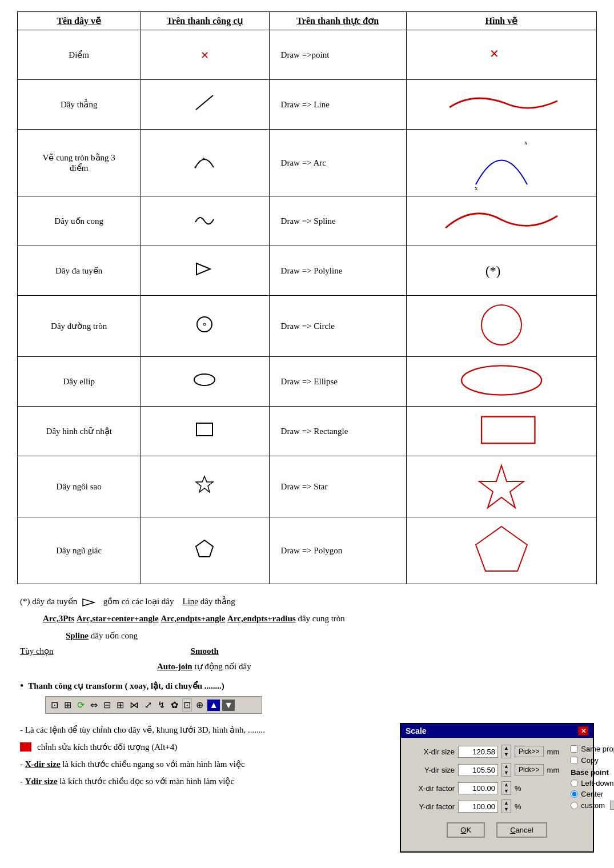 This screenshot has width=614, height=868. What do you see at coordinates (37, 651) in the screenshot?
I see `tuy-chon-label: Tùy chọn` at bounding box center [37, 651].